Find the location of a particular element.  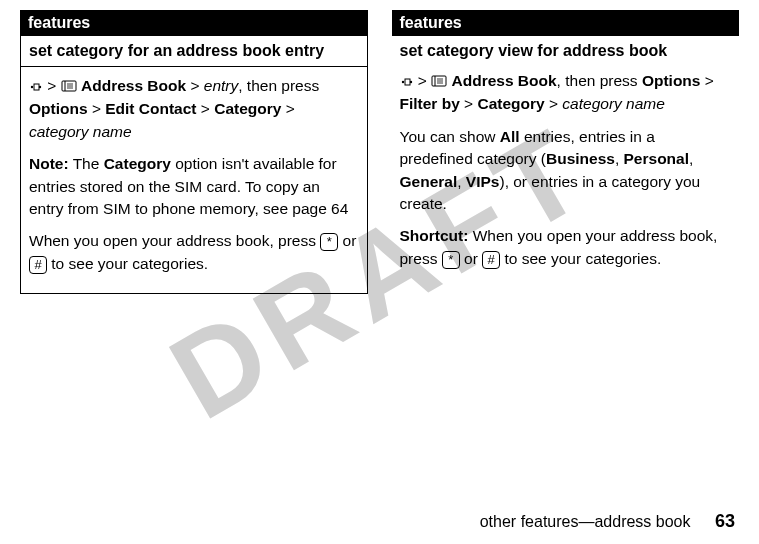

left-note: Note: The Category option isn't availabl… is located at coordinates (194, 186).